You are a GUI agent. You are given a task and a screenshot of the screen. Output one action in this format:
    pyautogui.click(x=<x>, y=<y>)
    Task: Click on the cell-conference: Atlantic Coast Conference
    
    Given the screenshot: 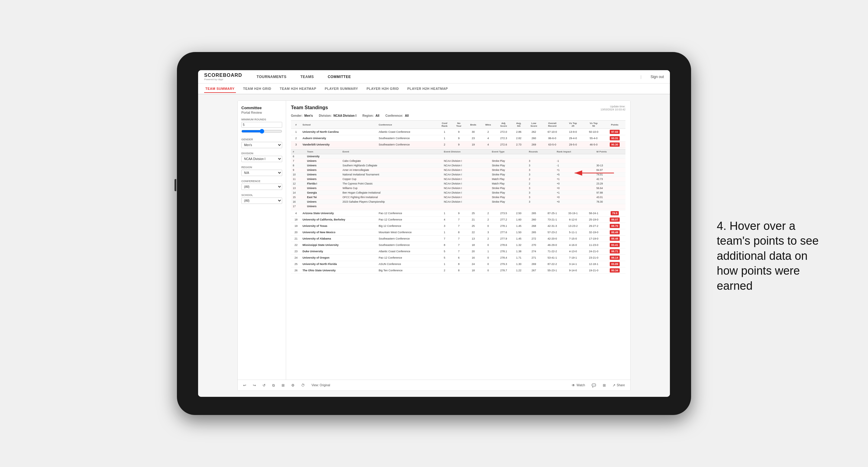 What is the action you would take?
    pyautogui.click(x=407, y=132)
    